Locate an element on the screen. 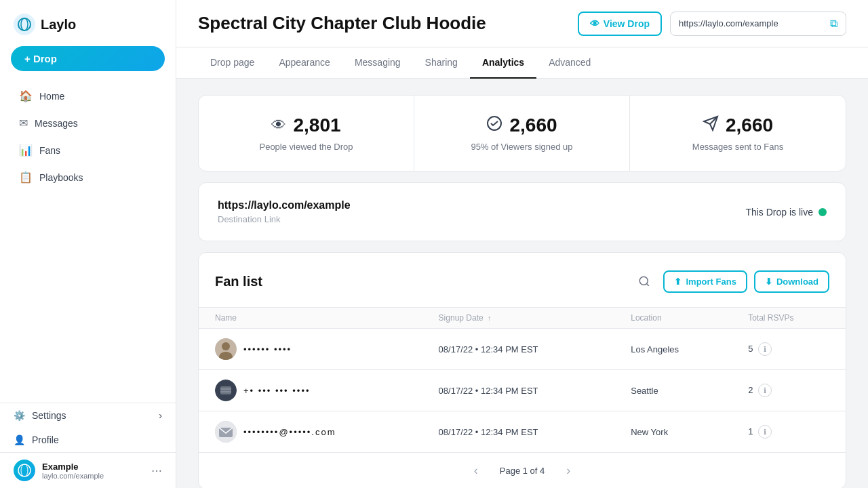 This screenshot has height=488, width=868. info-icon-2: ℹ is located at coordinates (765, 390).